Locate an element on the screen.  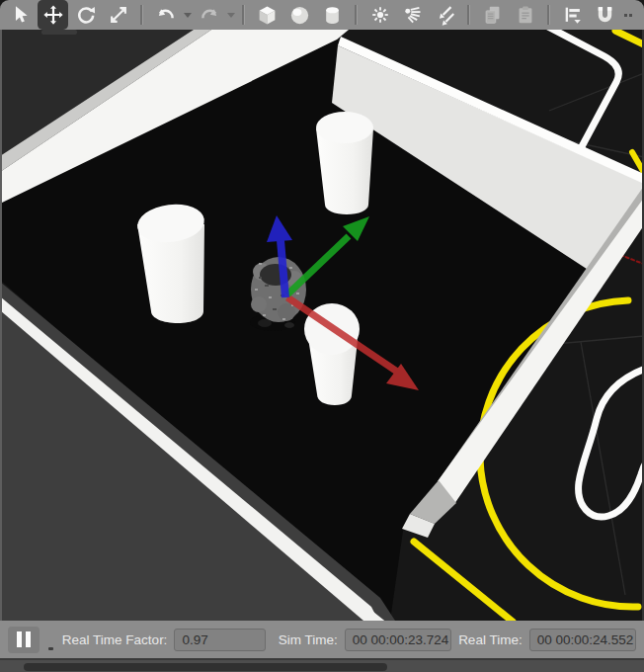
step-icon is located at coordinates (51, 648).